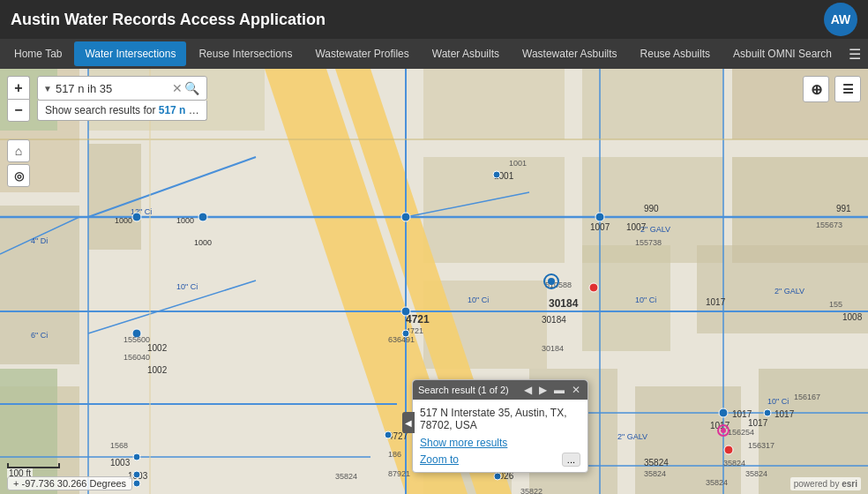 The width and height of the screenshot is (868, 494). What do you see at coordinates (531, 490) in the screenshot?
I see `svg-text: 35822` at bounding box center [531, 490].